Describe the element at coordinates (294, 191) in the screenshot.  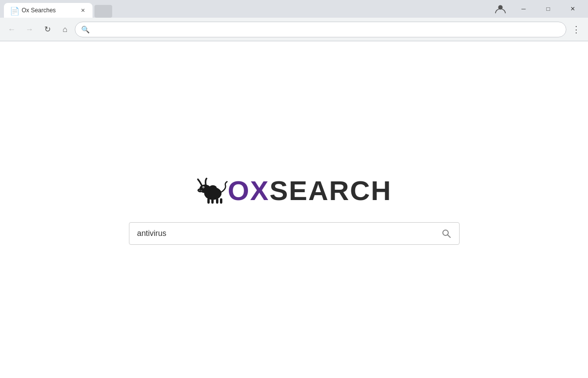
I see `logo: OXSEARCH` at that location.